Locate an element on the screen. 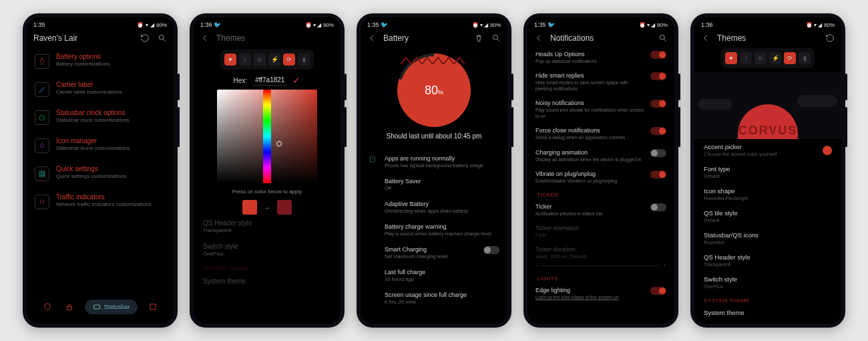  alarm-icon: ⏰ is located at coordinates (140, 25).